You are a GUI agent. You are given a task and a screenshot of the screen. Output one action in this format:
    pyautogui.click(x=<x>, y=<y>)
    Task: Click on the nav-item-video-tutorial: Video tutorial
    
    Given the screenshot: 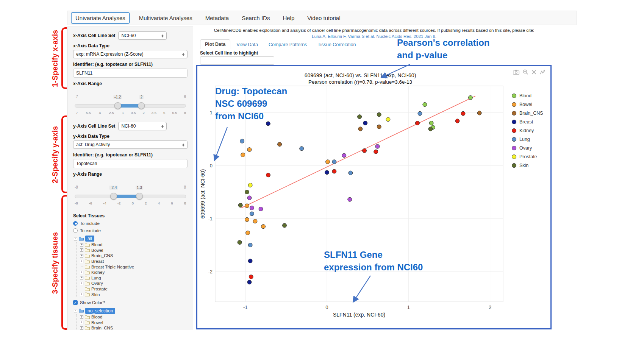 What is the action you would take?
    pyautogui.click(x=324, y=18)
    